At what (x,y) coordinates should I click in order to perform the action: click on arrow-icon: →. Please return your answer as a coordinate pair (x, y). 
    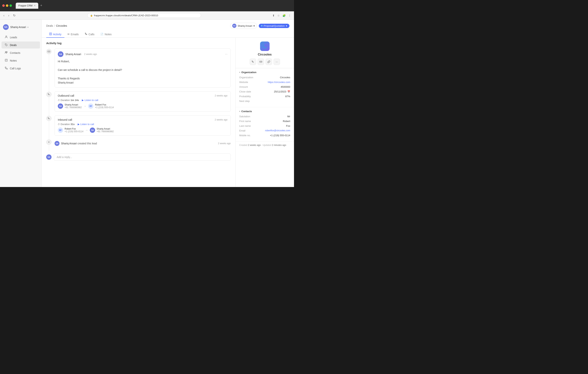
    Looking at the image, I should click on (86, 130).